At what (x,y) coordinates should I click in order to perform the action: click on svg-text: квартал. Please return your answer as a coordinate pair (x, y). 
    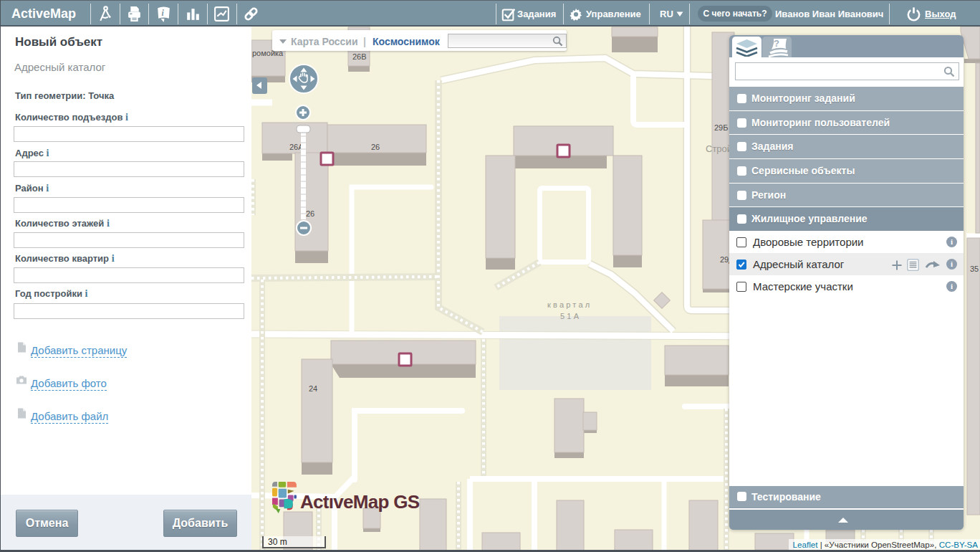
    Looking at the image, I should click on (570, 305).